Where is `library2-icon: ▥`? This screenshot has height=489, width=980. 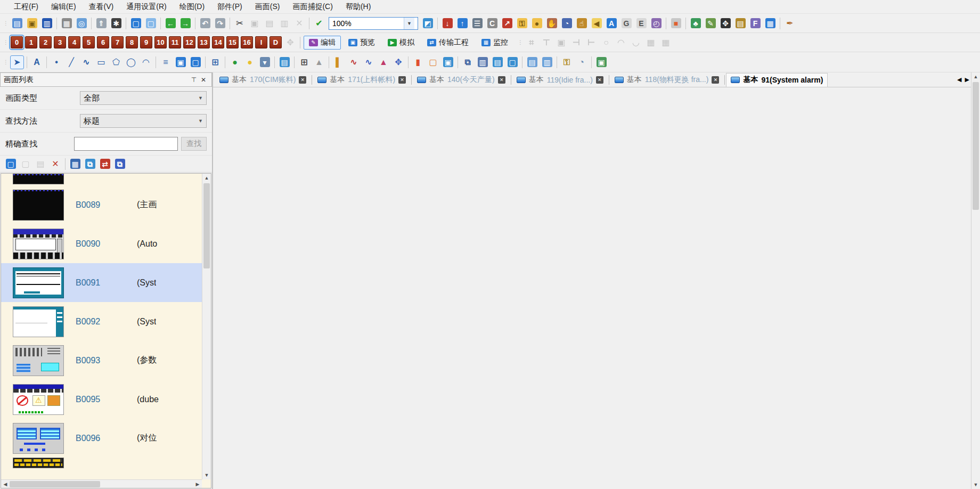
library2-icon: ▥ is located at coordinates (547, 62).